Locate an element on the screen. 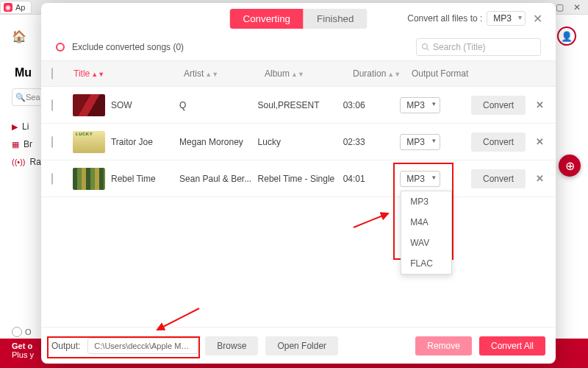  col-duration: Duration▲▼ is located at coordinates (382, 74).